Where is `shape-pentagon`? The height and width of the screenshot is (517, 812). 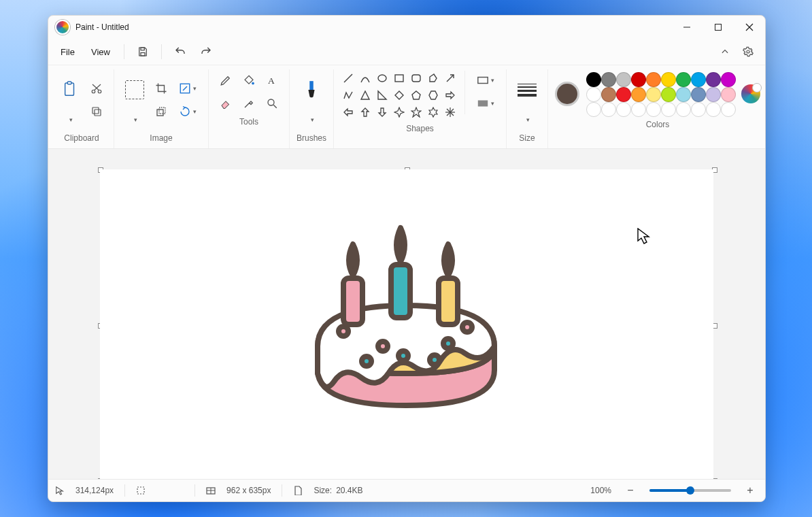 shape-pentagon is located at coordinates (416, 95).